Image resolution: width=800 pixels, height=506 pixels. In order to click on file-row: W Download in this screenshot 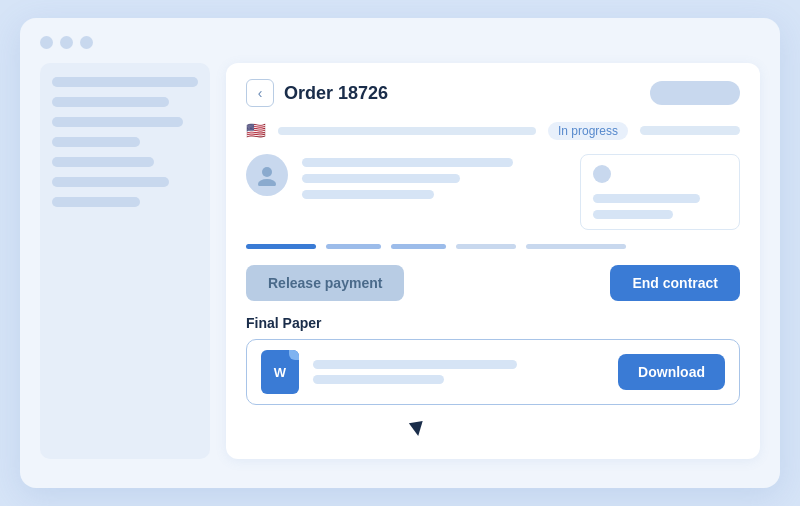, I will do `click(493, 372)`.